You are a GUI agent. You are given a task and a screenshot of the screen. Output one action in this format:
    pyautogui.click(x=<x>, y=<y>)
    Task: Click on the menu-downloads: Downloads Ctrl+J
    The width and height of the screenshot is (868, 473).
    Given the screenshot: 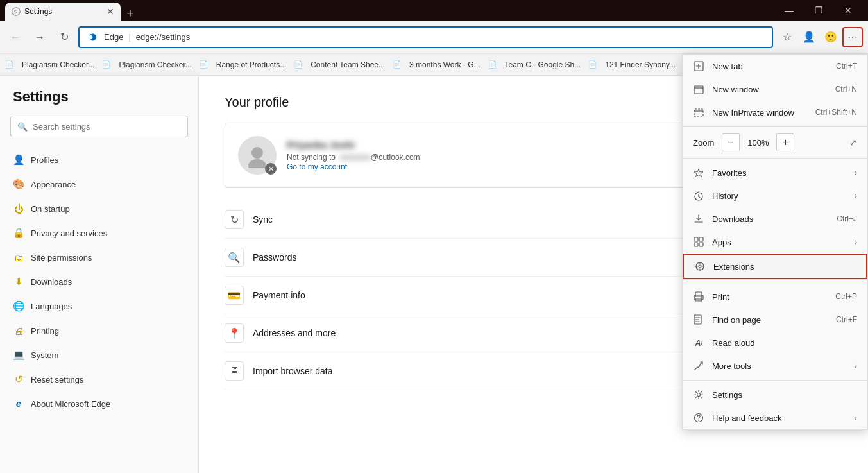 What is the action you would take?
    pyautogui.click(x=775, y=219)
    